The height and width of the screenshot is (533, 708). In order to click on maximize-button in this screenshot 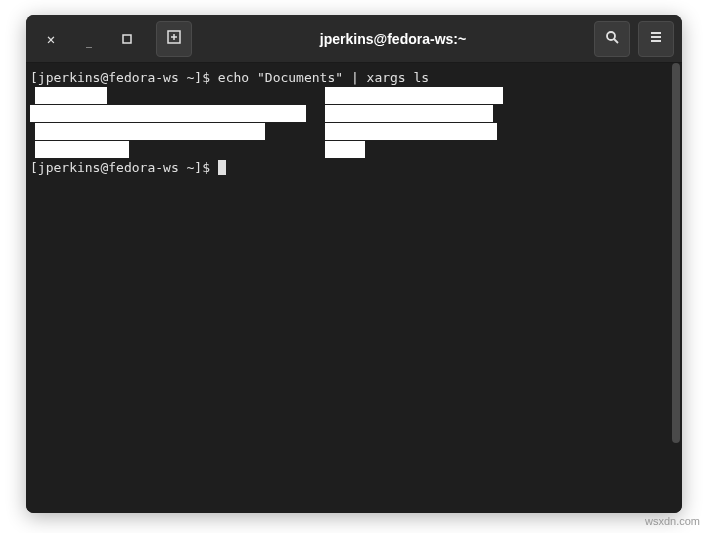, I will do `click(127, 39)`.